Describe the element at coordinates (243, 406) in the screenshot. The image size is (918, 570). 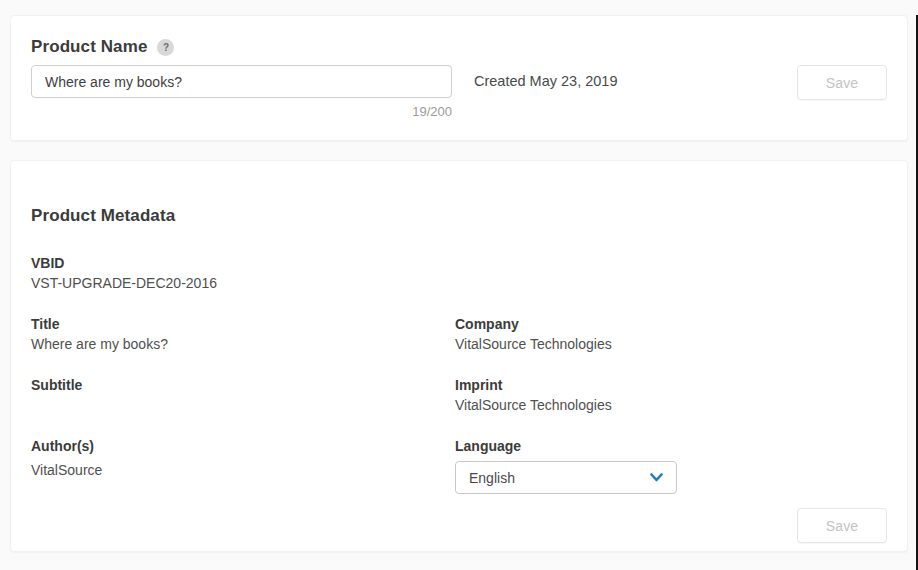
I see `subtitle-value` at that location.